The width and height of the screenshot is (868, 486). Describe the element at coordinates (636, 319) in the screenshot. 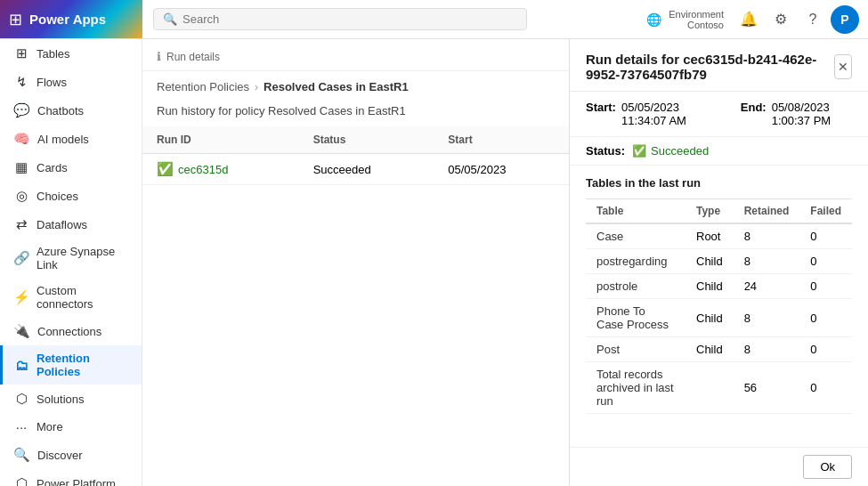

I see `cell-table: Phone To Case Process` at that location.